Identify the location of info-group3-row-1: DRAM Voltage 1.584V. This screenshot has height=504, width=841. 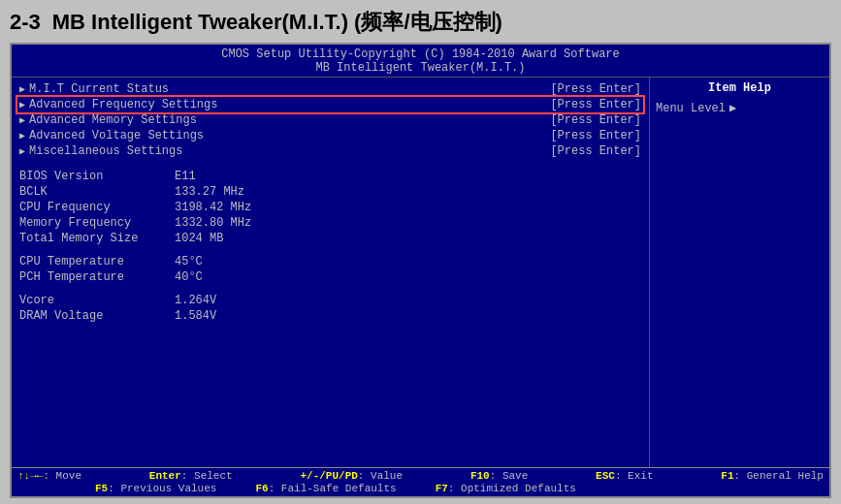
(330, 316).